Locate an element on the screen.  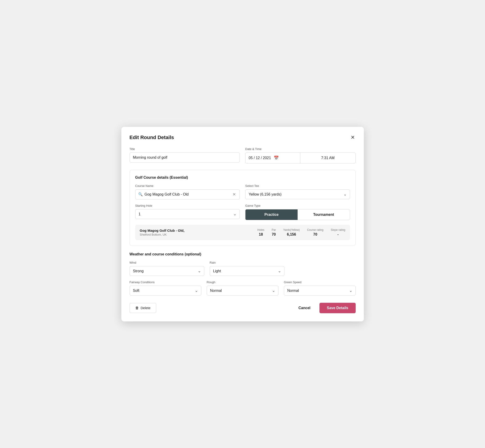
cancel-button: Cancel is located at coordinates (305, 308).